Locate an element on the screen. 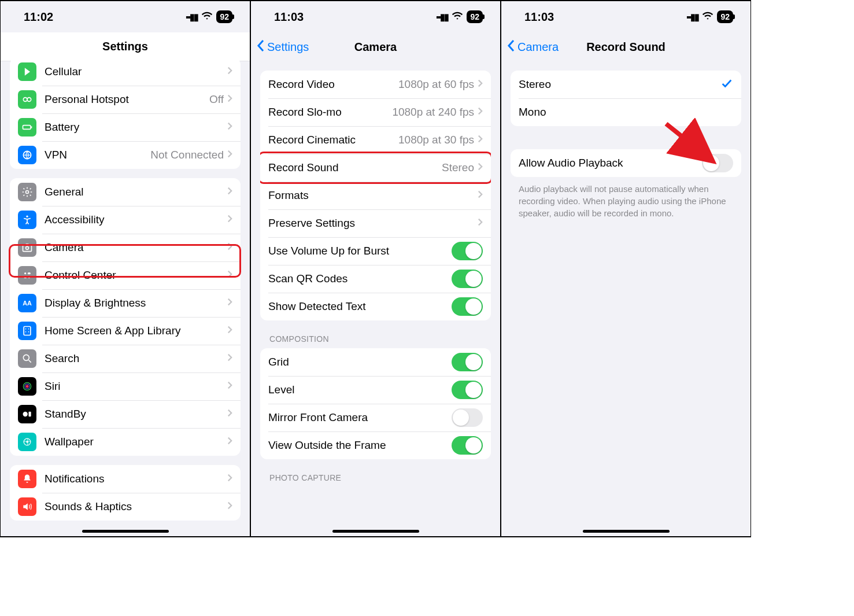 The height and width of the screenshot is (616, 854). accessibility-icon is located at coordinates (27, 220).